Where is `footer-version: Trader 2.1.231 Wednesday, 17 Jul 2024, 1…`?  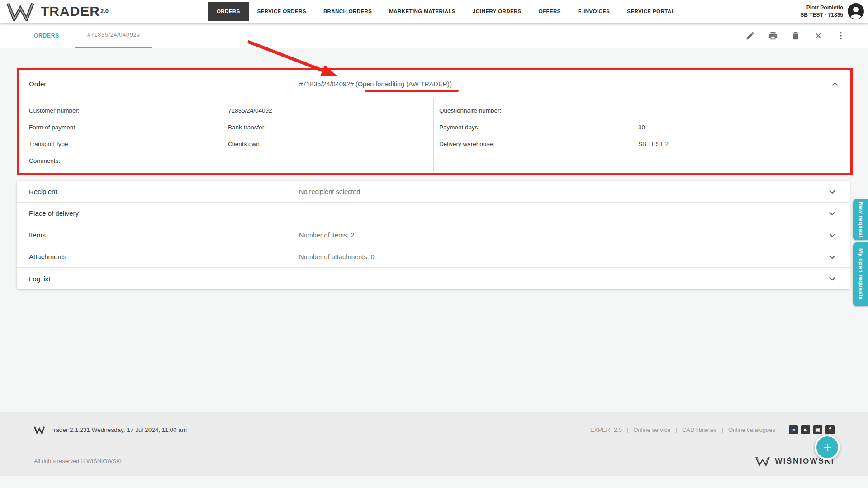 footer-version: Trader 2.1.231 Wednesday, 17 Jul 2024, 1… is located at coordinates (110, 430).